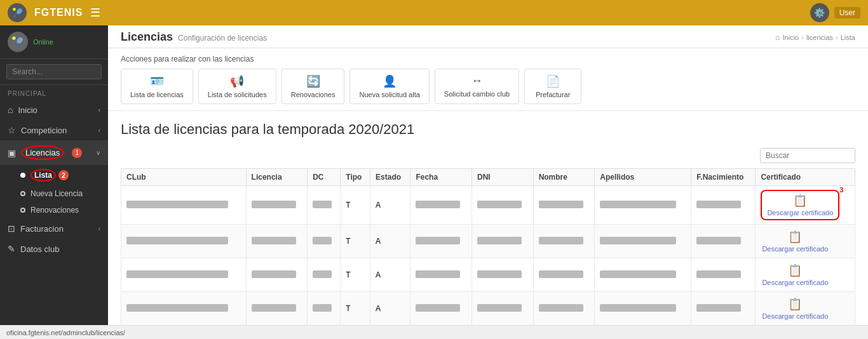  Describe the element at coordinates (488, 206) in the screenshot. I see `table-row: T A 3 📋 Descargar certifi` at that location.